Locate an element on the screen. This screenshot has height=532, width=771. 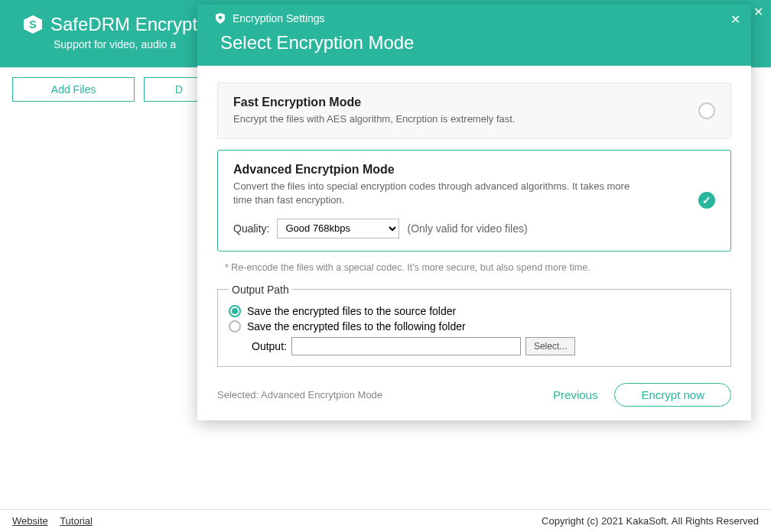
radio-on-icon is located at coordinates (235, 311).